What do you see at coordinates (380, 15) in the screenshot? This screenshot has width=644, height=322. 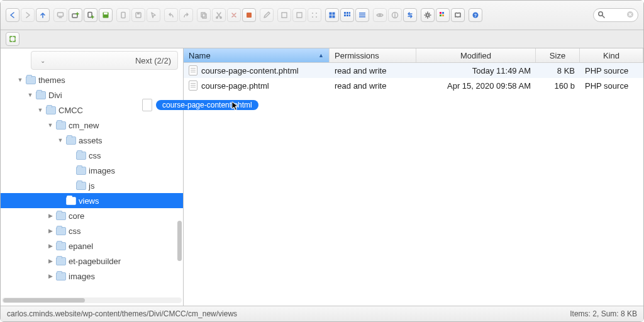 I see `eye-icon` at bounding box center [380, 15].